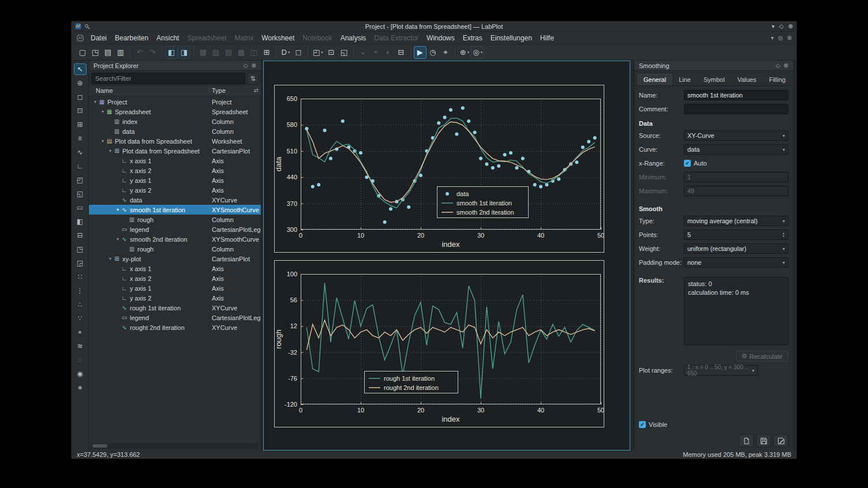 Image resolution: width=868 pixels, height=488 pixels. Describe the element at coordinates (80, 277) in the screenshot. I see `align-tool: ∷` at that location.